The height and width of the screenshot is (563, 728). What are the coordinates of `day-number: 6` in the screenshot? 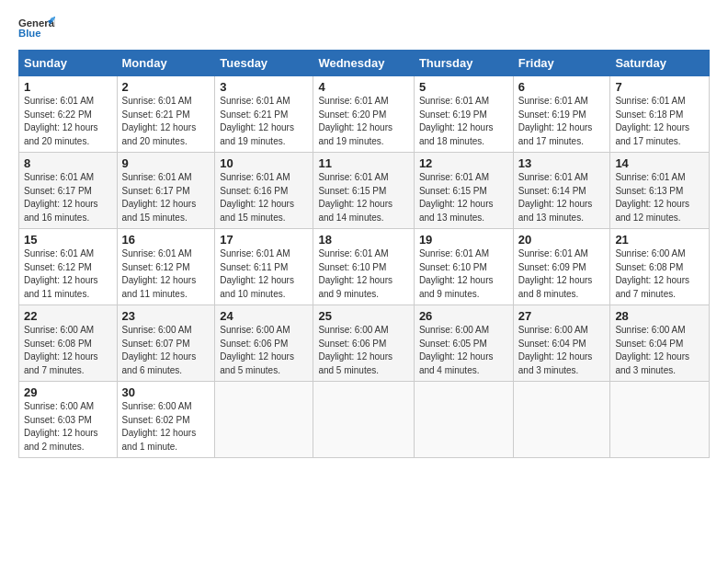 It's located at (563, 86).